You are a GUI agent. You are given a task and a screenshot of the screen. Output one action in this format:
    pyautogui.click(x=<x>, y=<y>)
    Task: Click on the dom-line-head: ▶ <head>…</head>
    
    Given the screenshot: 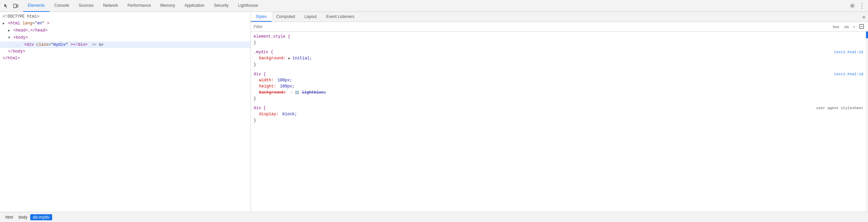 What is the action you would take?
    pyautogui.click(x=125, y=31)
    